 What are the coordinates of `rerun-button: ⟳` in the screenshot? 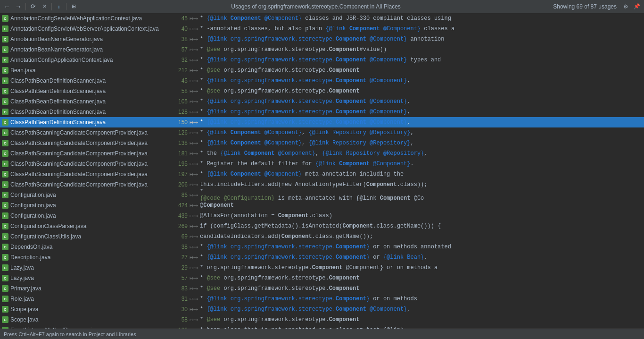 It's located at (33, 7).